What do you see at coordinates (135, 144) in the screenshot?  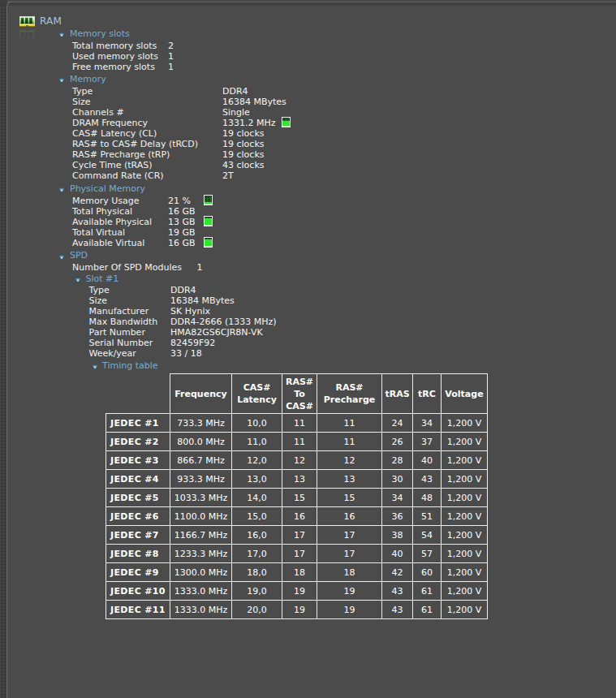 I see `info-label: RAS# to CAS# Delay (tRCD)` at bounding box center [135, 144].